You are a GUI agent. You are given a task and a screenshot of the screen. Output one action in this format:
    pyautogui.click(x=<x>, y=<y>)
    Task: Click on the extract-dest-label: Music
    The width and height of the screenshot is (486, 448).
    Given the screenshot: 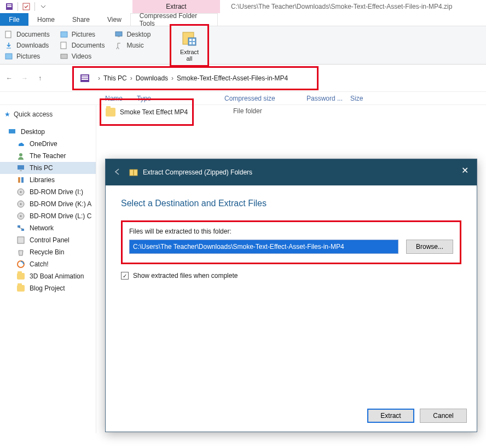 What is the action you would take?
    pyautogui.click(x=135, y=45)
    